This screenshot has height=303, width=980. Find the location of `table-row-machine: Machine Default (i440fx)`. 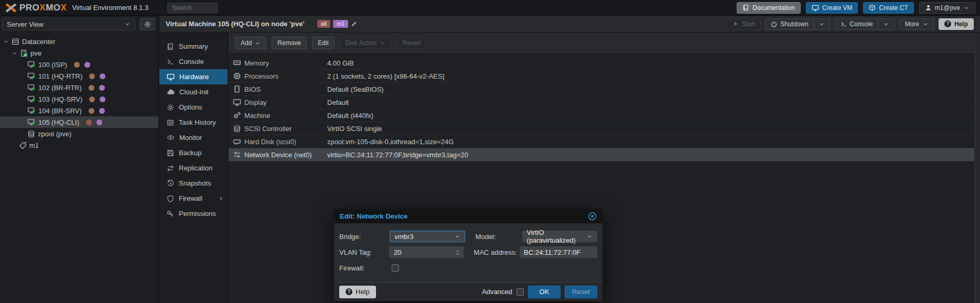

table-row-machine: Machine Default (i440fx) is located at coordinates (601, 115).